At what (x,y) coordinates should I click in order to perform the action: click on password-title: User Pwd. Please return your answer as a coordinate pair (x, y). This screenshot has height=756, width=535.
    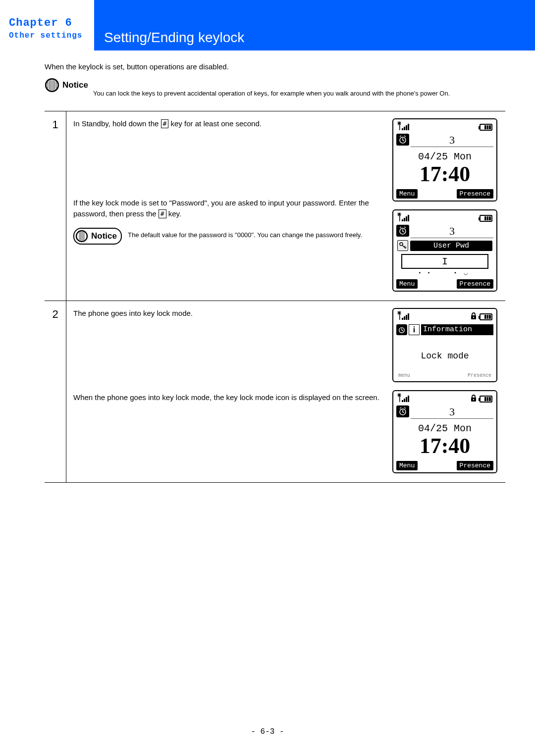
    Looking at the image, I should click on (451, 246).